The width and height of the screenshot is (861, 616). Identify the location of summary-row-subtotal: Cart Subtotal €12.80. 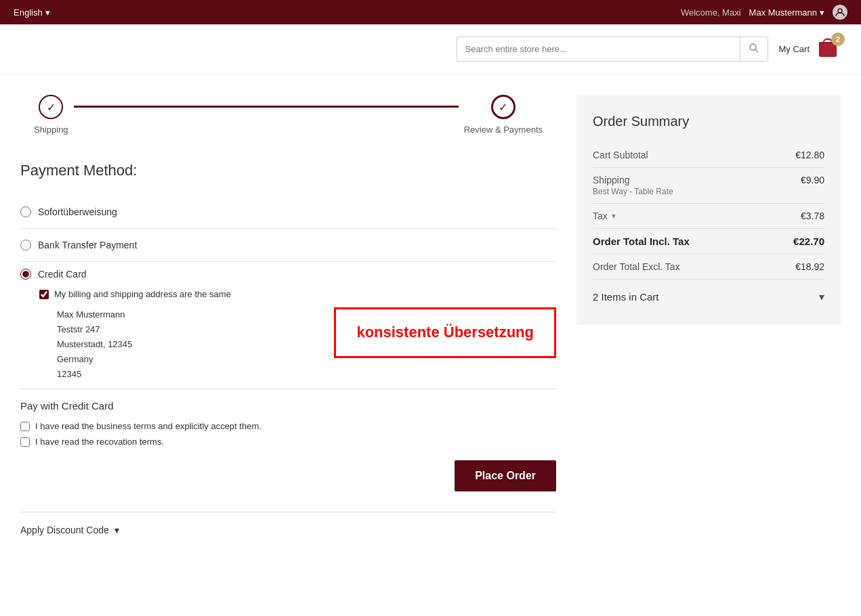
(709, 156).